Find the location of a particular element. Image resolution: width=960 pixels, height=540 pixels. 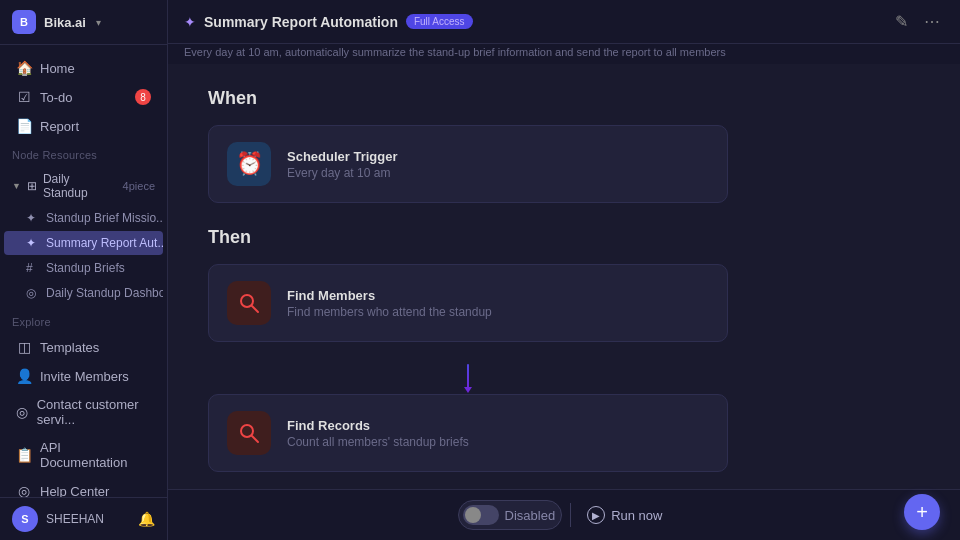

automation-icon: ✦ is located at coordinates (190, 22).